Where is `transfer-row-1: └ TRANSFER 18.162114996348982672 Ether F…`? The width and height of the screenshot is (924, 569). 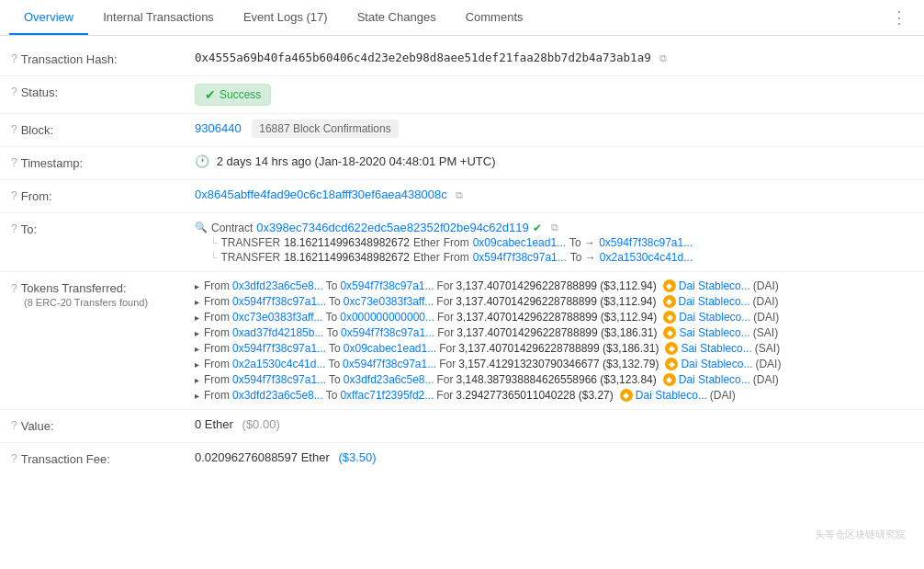
transfer-row-1: └ TRANSFER 18.162114996348982672 Ether F… is located at coordinates (554, 243).